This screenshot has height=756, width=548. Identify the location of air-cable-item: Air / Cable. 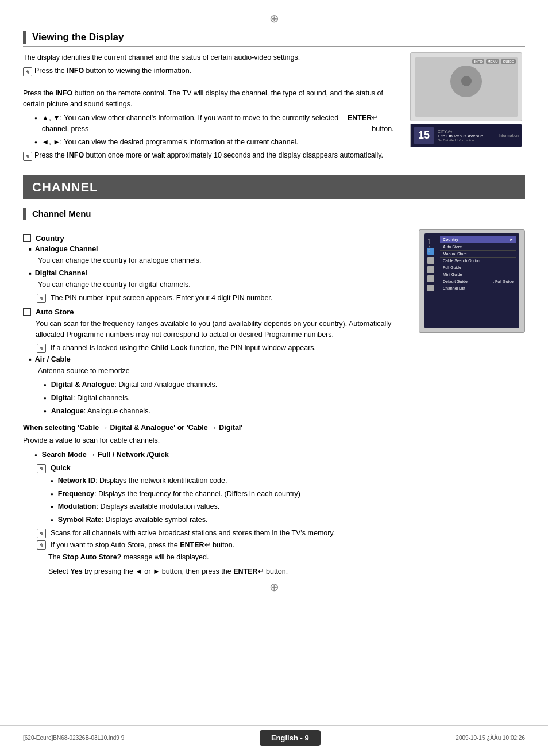
(218, 359).